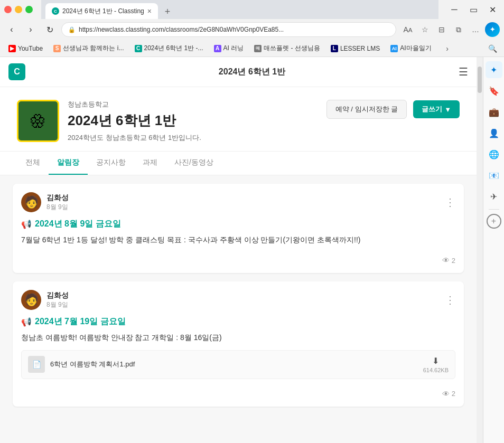  I want to click on tab-homework: 과제, so click(150, 163).